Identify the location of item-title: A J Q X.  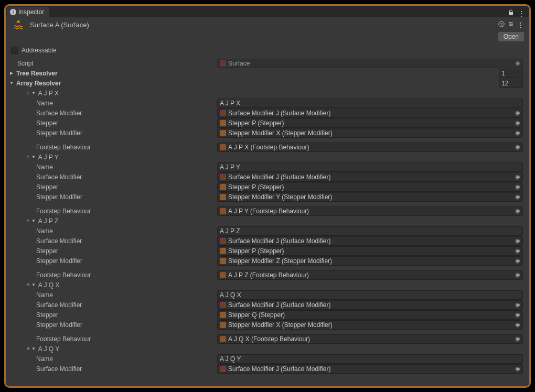
(49, 285).